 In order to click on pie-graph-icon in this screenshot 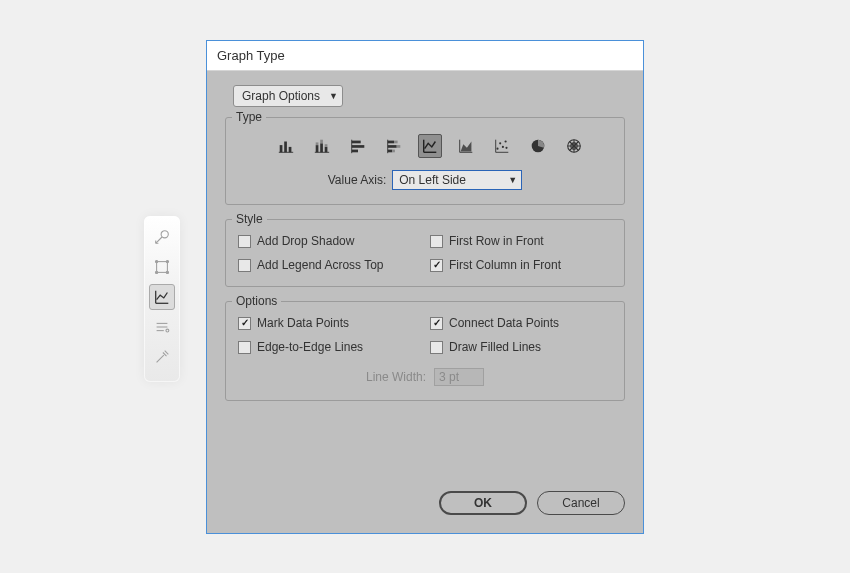, I will do `click(538, 146)`.